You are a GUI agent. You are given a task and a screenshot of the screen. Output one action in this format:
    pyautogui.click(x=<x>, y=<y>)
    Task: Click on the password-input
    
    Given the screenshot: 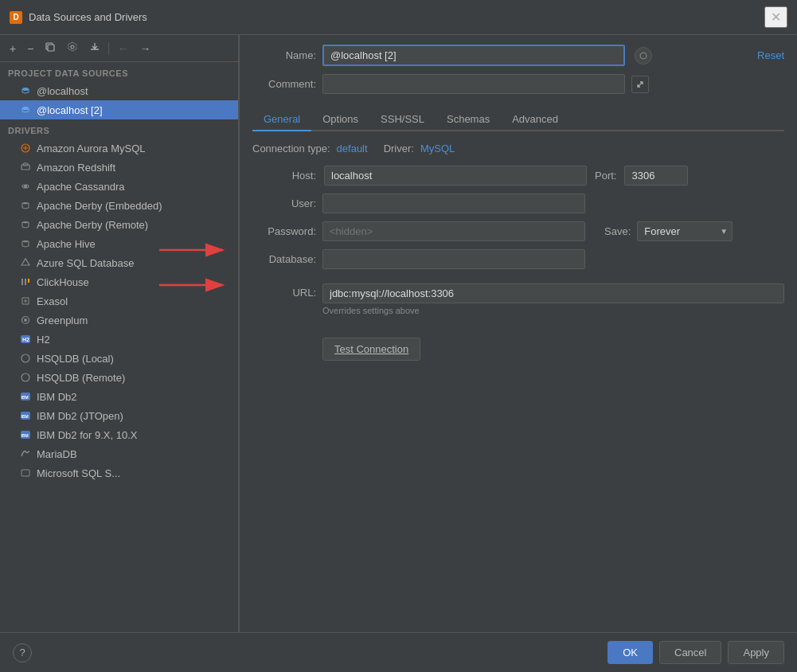 What is the action you would take?
    pyautogui.click(x=454, y=231)
    